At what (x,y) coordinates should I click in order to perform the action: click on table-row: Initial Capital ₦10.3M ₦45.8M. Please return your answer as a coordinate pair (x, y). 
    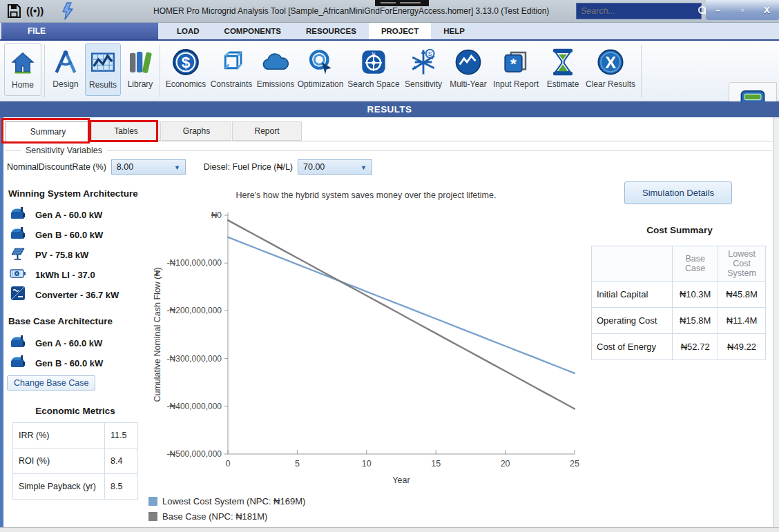
    Looking at the image, I should click on (679, 295).